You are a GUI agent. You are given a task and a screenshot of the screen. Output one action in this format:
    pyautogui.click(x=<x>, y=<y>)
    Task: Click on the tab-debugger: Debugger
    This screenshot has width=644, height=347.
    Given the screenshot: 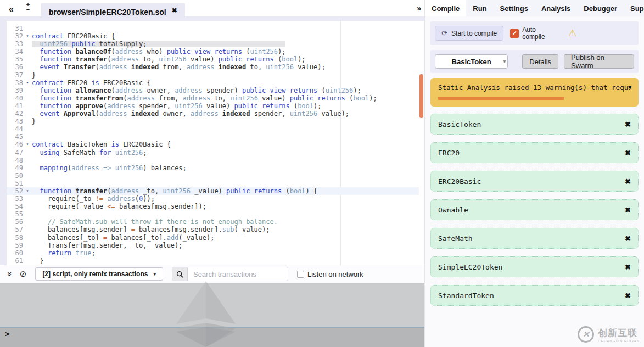 What is the action you would take?
    pyautogui.click(x=601, y=8)
    